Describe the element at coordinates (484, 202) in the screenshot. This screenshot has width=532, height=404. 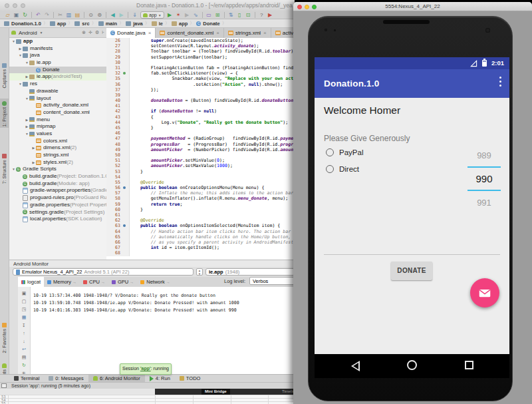
I see `picker-value-below: 991` at that location.